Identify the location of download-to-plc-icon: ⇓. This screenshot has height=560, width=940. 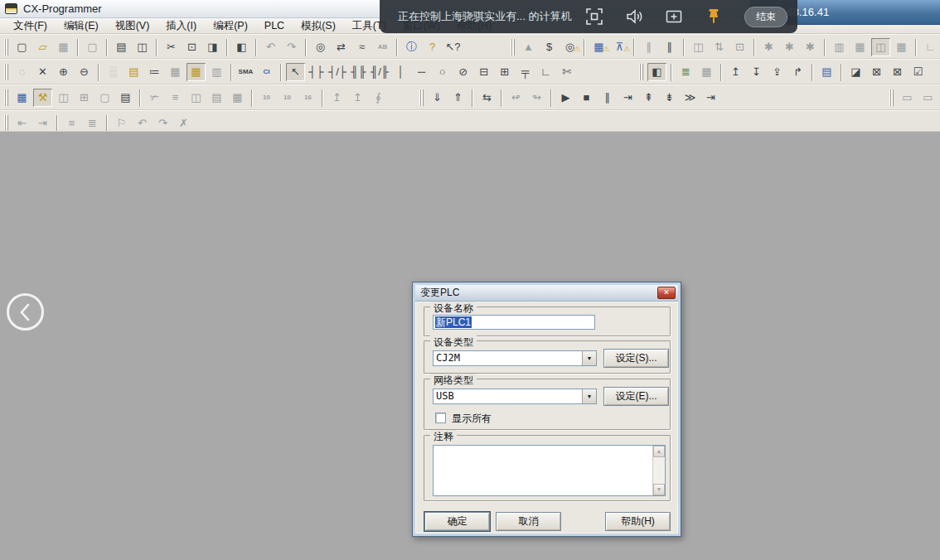
(438, 98).